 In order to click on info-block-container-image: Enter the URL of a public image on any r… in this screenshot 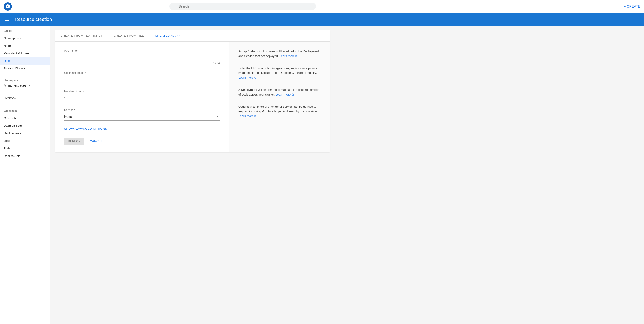, I will do `click(280, 73)`.